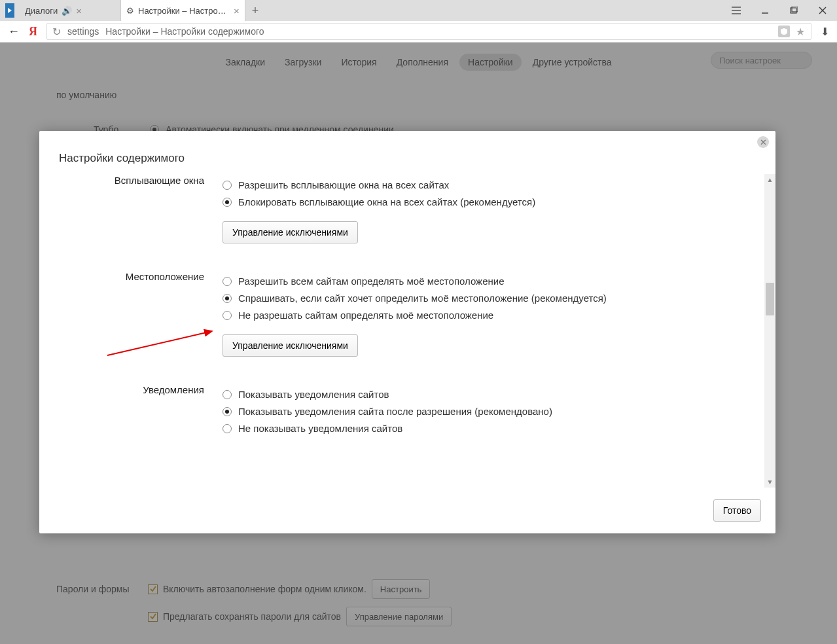  I want to click on section-label: Уведомления, so click(131, 411).